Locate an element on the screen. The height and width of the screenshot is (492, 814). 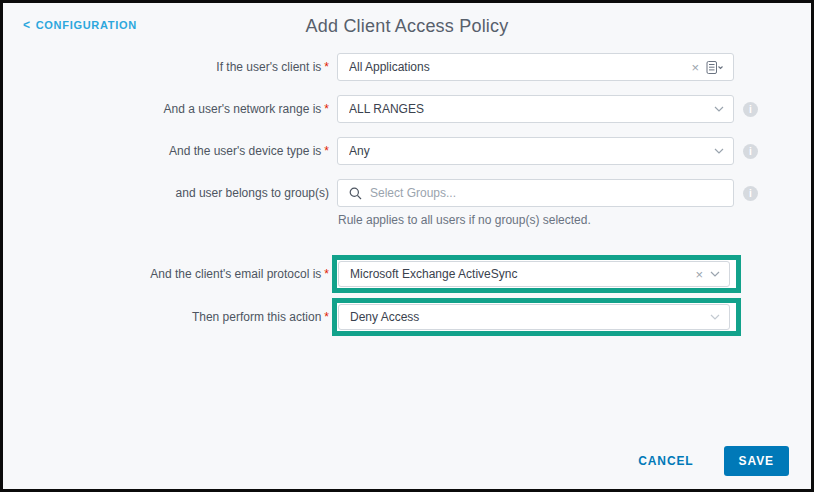
action-select: Deny Access is located at coordinates (534, 317).